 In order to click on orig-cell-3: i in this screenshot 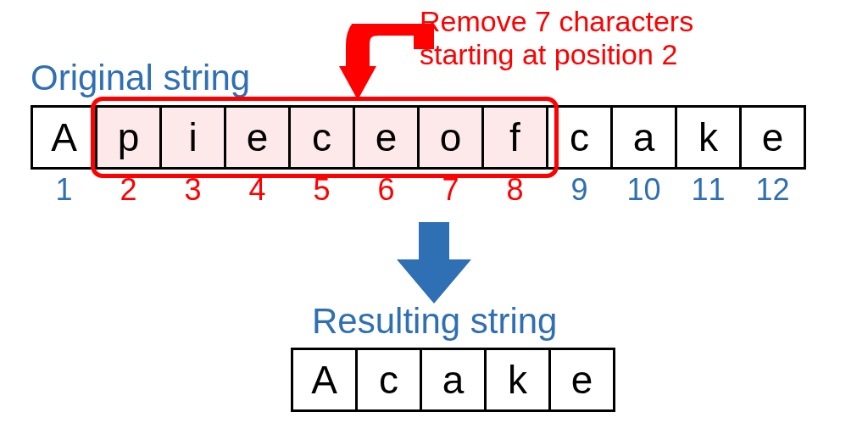, I will do `click(193, 137)`.